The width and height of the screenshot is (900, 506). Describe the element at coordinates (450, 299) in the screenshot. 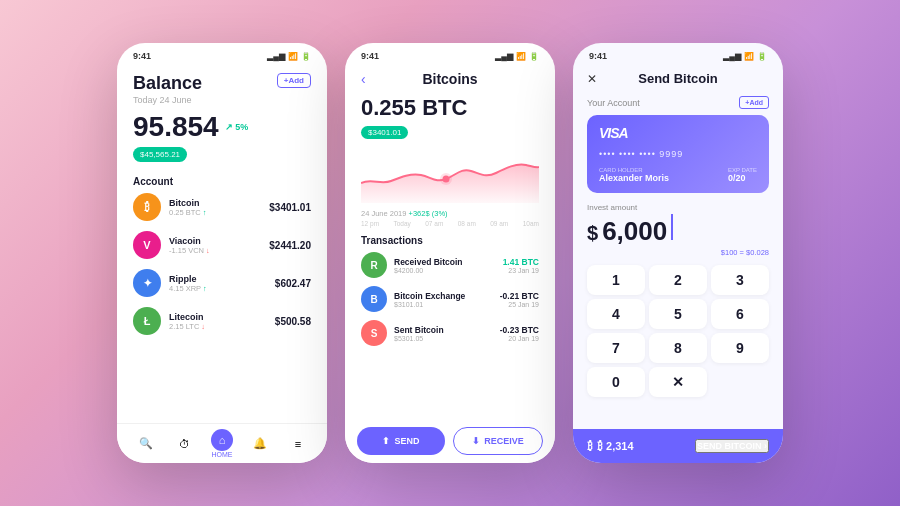

I see `tx-item: B Bitcoin Exchange $3101.01 -0.21 BTC 25…` at that location.